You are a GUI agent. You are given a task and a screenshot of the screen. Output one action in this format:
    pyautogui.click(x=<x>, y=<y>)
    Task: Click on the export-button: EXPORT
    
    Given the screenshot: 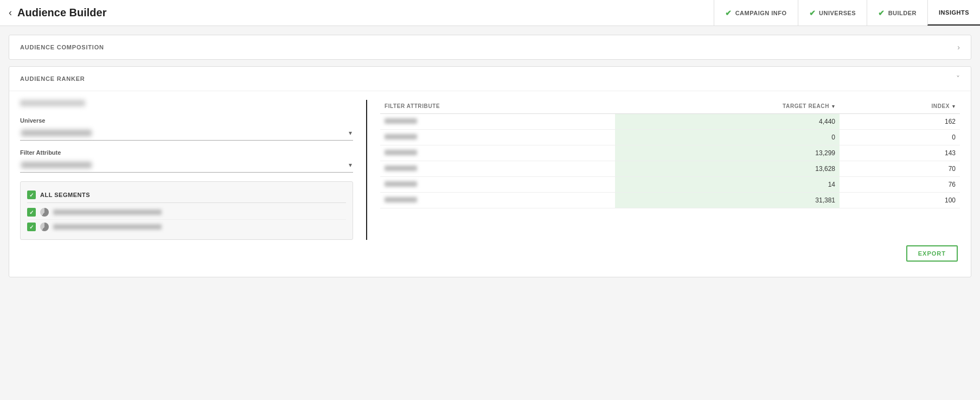 What is the action you would take?
    pyautogui.click(x=932, y=253)
    